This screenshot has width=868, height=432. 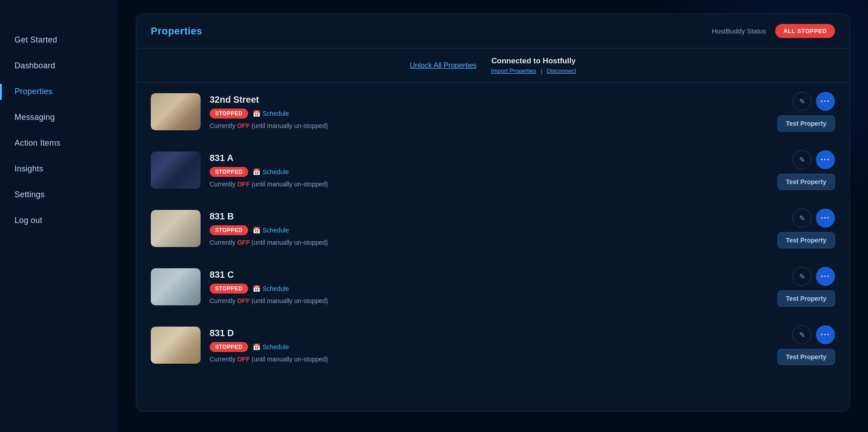 What do you see at coordinates (773, 31) in the screenshot?
I see `header-right: HostBuddy Status ALL STOPPED` at bounding box center [773, 31].